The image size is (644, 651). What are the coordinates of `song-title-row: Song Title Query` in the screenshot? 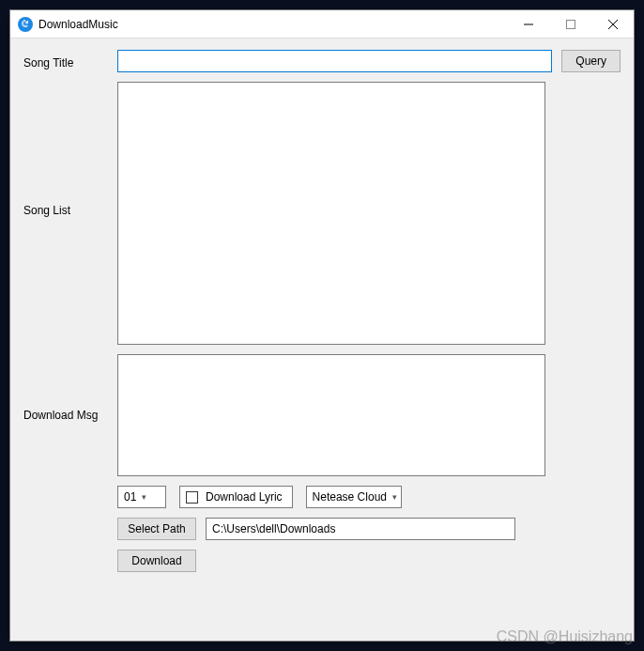 It's located at (322, 61).